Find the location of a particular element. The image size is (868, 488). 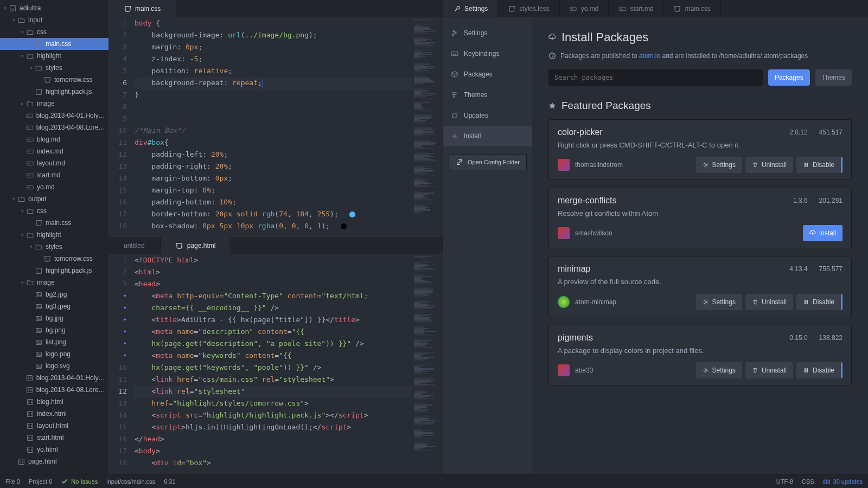

tree-item: ▾input is located at coordinates (54, 20).